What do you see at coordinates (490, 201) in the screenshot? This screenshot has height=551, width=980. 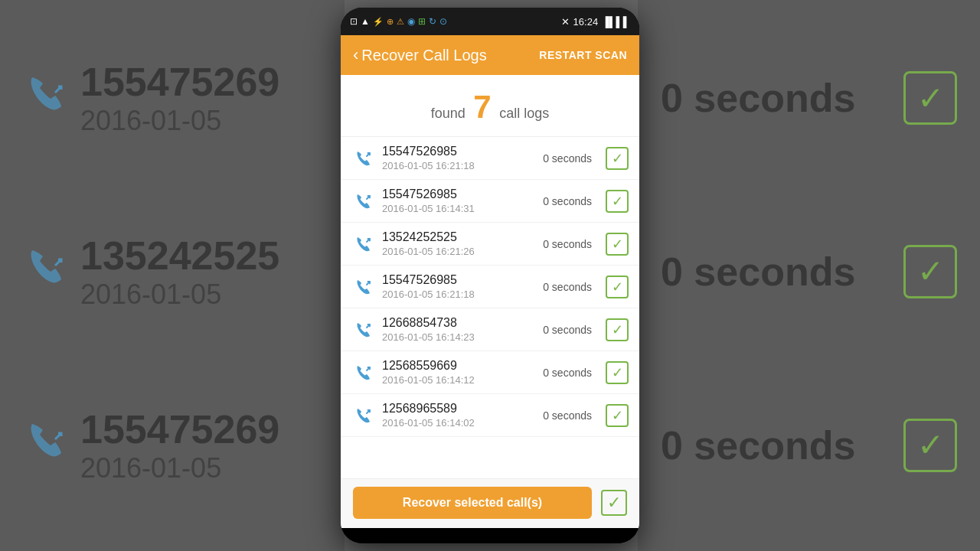 I see `call-log-item: 15547526985 2016-01-05 16:14:31 0 second…` at bounding box center [490, 201].